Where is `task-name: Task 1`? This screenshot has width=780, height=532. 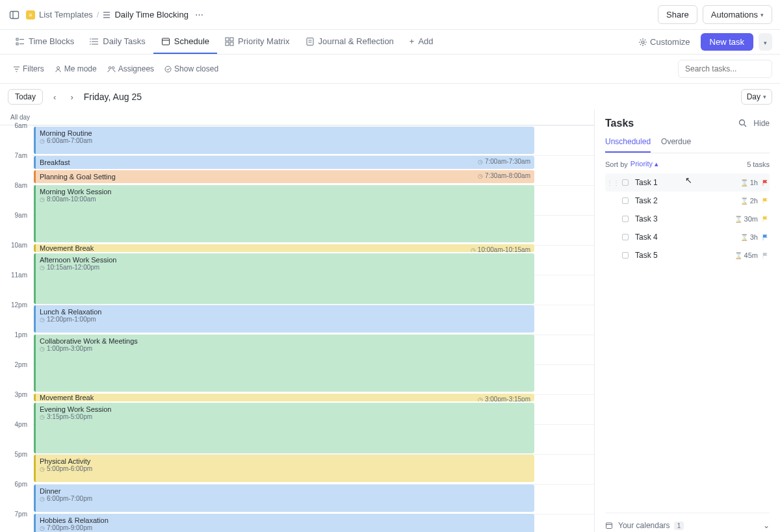 task-name: Task 1 is located at coordinates (688, 183).